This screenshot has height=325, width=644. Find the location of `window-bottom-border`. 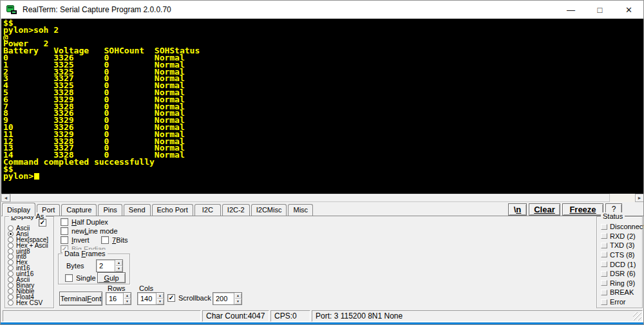

window-bottom-border is located at coordinates (322, 324).